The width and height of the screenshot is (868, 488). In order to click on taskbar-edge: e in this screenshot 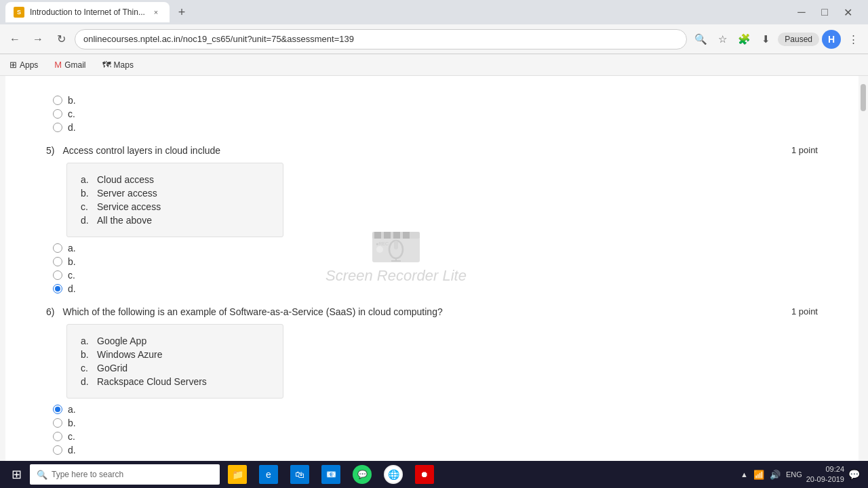, I will do `click(269, 474)`.